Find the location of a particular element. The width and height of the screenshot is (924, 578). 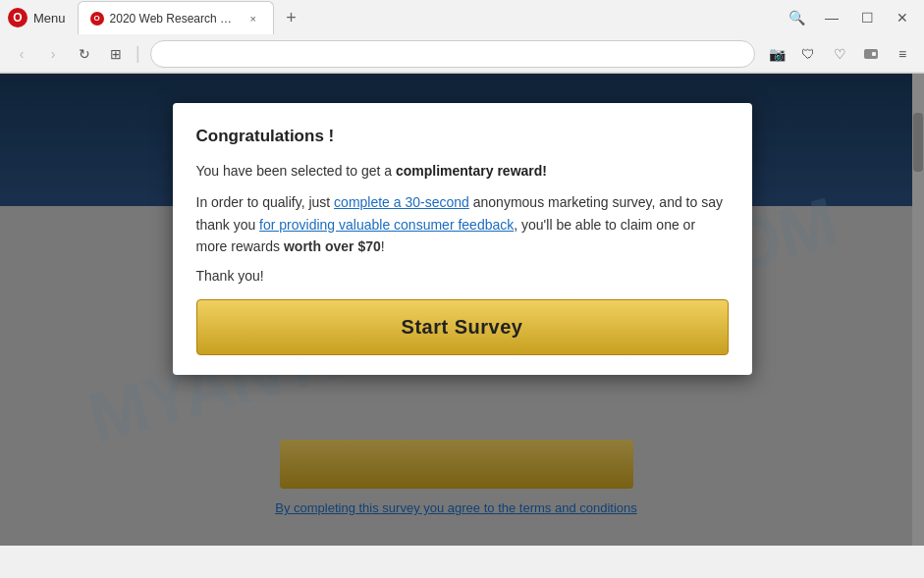

modal-30-second-link: complete a 30-second is located at coordinates (402, 202).